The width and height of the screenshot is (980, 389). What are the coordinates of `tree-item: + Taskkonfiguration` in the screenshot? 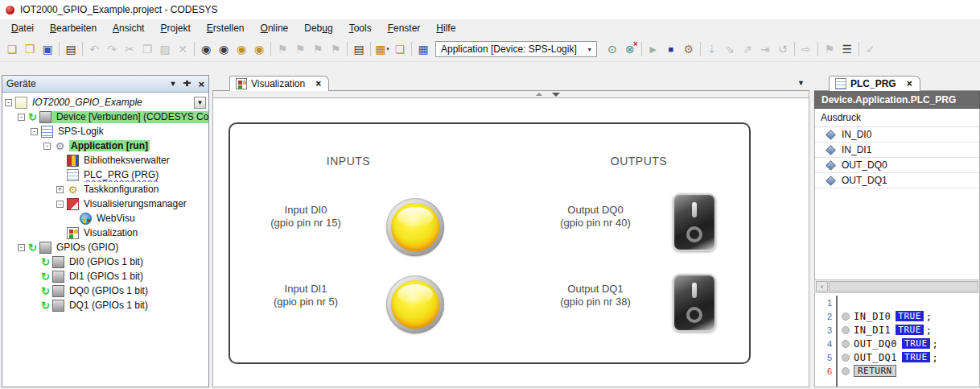 It's located at (105, 189).